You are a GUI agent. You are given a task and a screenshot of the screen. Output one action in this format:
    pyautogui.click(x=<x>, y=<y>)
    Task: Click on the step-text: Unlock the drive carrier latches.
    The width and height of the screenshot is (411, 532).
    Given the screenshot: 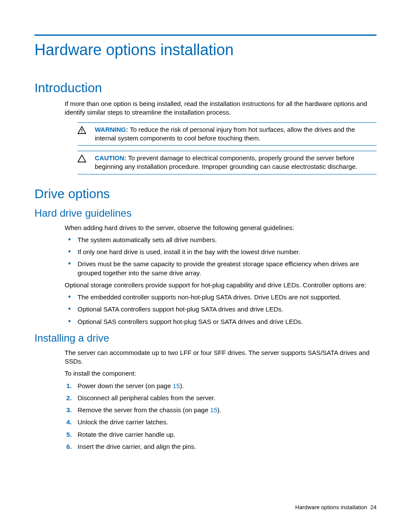 What is the action you would take?
    pyautogui.click(x=123, y=422)
    